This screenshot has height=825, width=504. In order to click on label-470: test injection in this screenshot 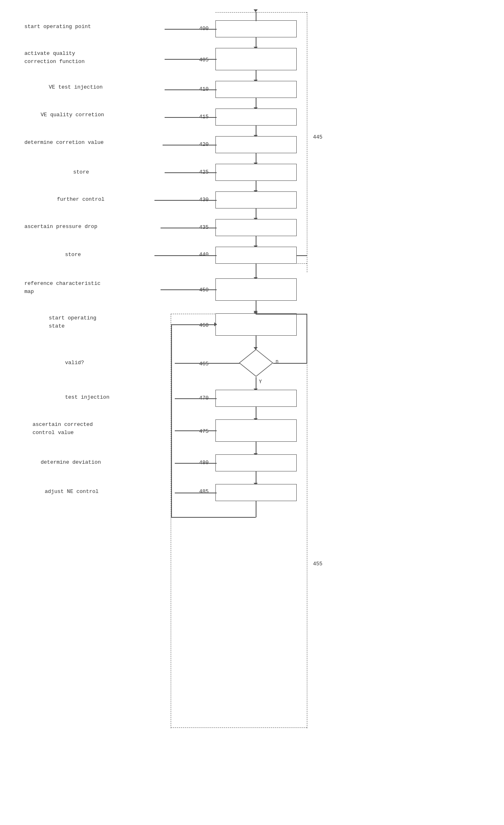, I will do `click(118, 397)`.